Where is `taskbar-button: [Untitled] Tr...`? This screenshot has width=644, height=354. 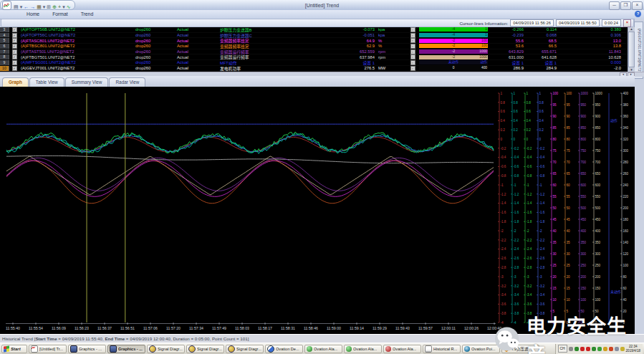 taskbar-button: [Untitled] Tr... is located at coordinates (47, 349).